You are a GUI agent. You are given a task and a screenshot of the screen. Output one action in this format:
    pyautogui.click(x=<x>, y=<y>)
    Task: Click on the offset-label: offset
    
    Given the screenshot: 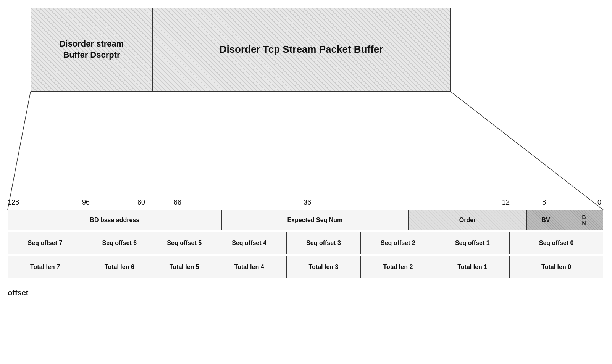 What is the action you would take?
    pyautogui.click(x=18, y=293)
    